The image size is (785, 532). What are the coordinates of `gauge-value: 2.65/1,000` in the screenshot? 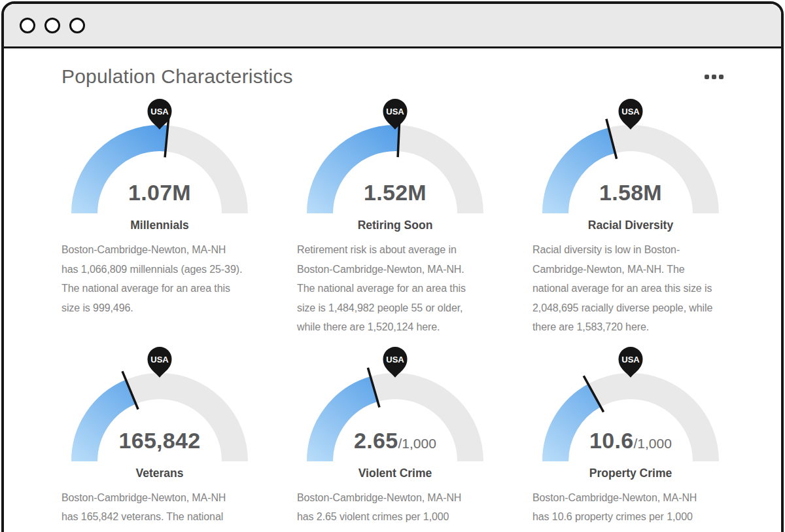 It's located at (395, 441).